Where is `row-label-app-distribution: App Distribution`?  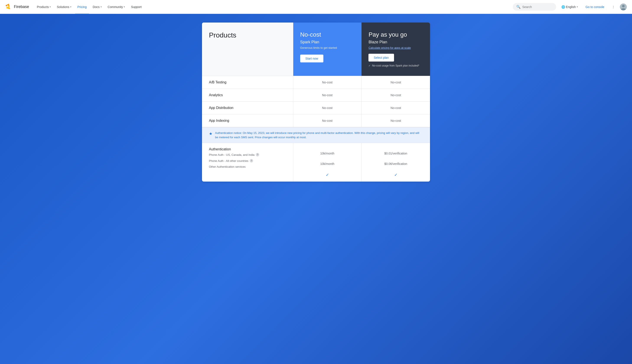 row-label-app-distribution: App Distribution is located at coordinates (248, 108).